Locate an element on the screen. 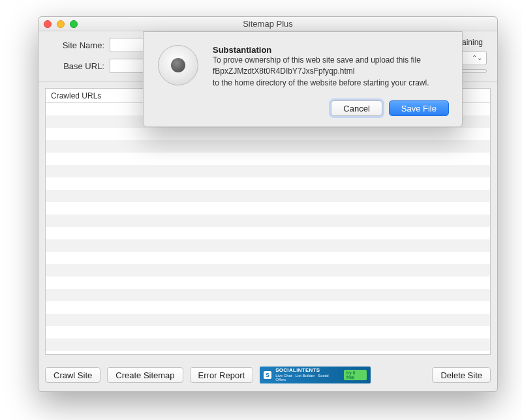 This screenshot has height=420, width=522. minimize-icon is located at coordinates (61, 24).